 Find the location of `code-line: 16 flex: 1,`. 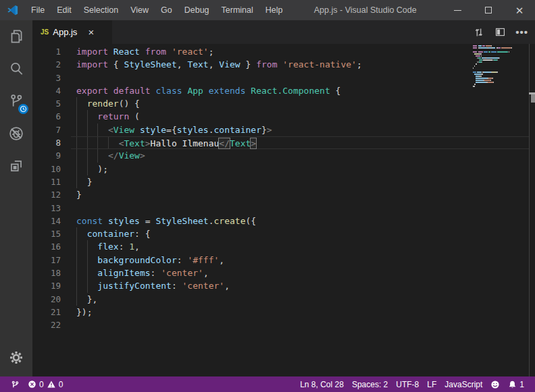

code-line: 16 flex: 1, is located at coordinates (281, 247).